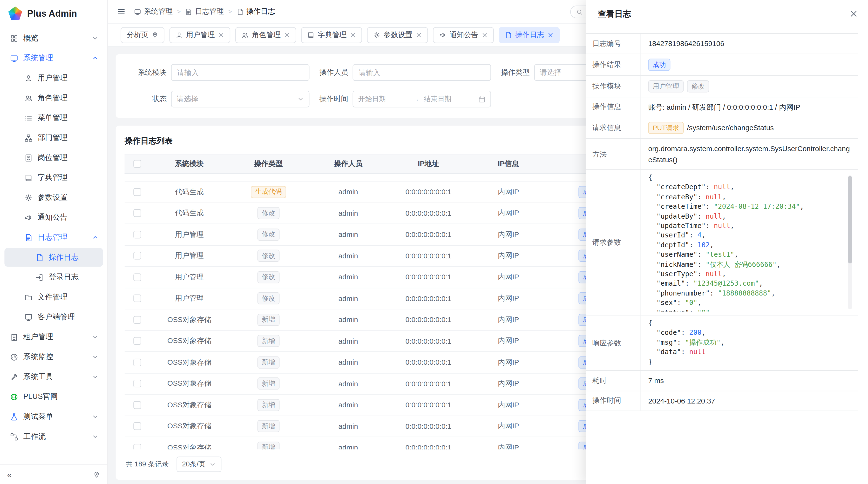 The width and height of the screenshot is (868, 484). I want to click on sidebar-item-user-management: 用户管理, so click(54, 78).